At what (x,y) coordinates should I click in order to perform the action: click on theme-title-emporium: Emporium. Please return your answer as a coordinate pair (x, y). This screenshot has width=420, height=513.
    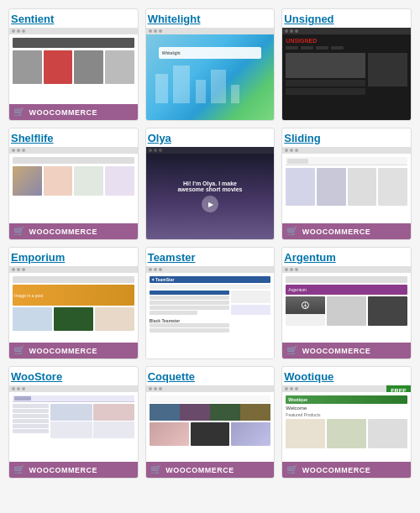
    Looking at the image, I should click on (74, 257).